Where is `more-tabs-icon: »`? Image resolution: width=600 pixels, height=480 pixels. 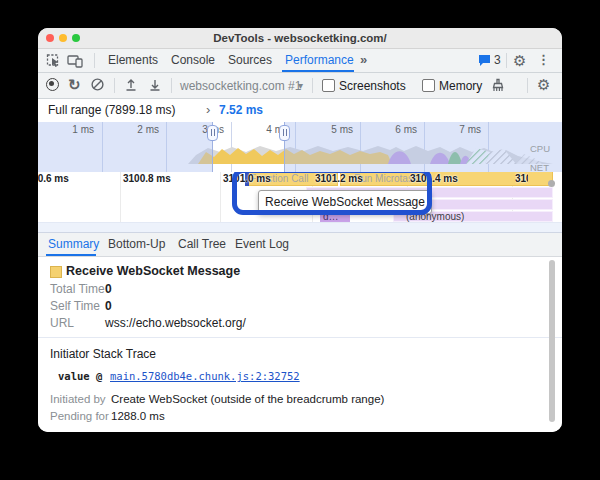
more-tabs-icon: » is located at coordinates (364, 60).